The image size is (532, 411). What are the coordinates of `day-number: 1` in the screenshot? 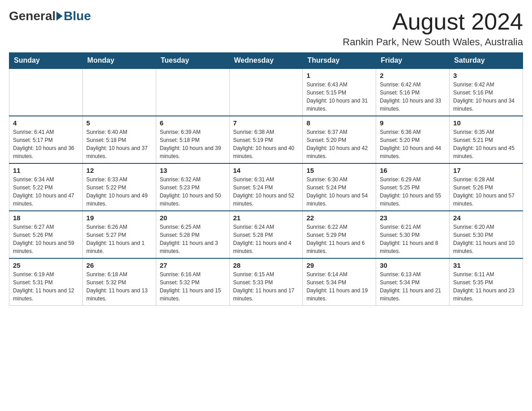 It's located at (339, 75).